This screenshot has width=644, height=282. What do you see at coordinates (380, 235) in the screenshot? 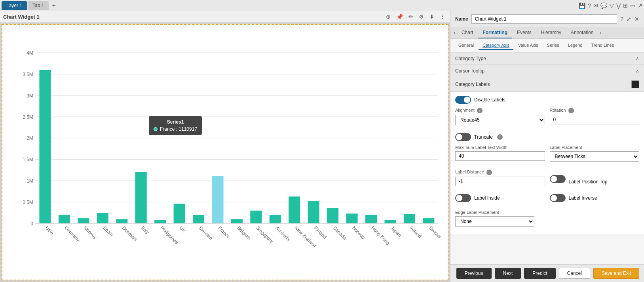
I see `svg-text: Hong Kong` at bounding box center [380, 235].